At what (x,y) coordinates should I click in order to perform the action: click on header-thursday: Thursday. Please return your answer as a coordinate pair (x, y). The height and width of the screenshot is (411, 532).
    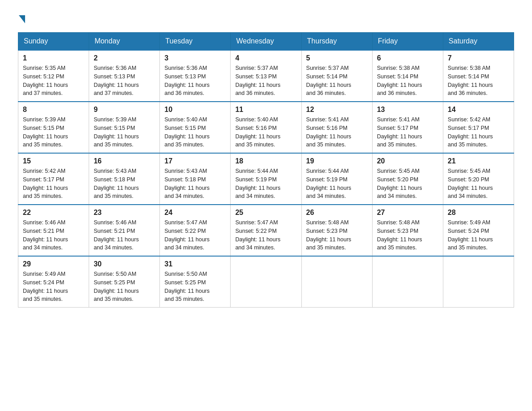
    Looking at the image, I should click on (337, 42).